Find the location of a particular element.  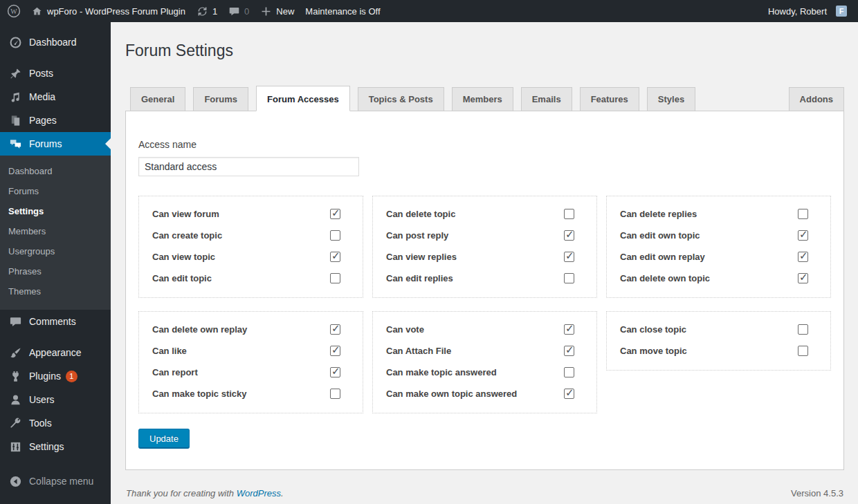

menu-separator is located at coordinates (55, 58).